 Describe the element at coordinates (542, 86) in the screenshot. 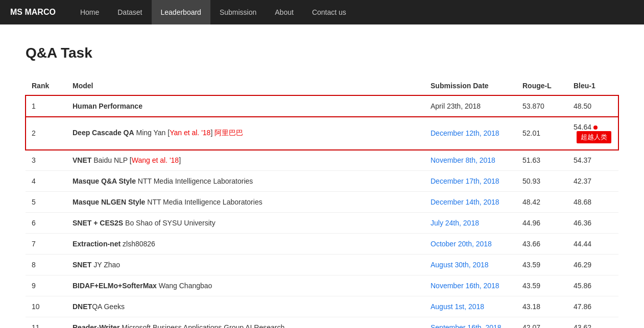

I see `col-header-rouge: Rouge-L` at that location.